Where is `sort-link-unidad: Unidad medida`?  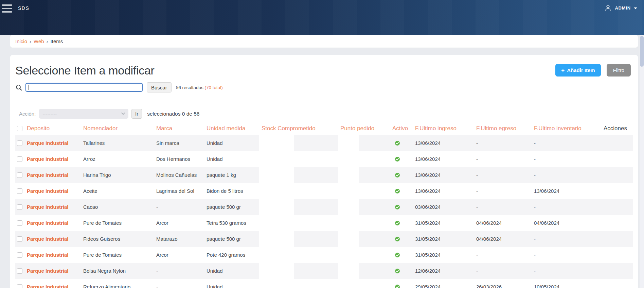
sort-link-unidad: Unidad medida is located at coordinates (226, 129).